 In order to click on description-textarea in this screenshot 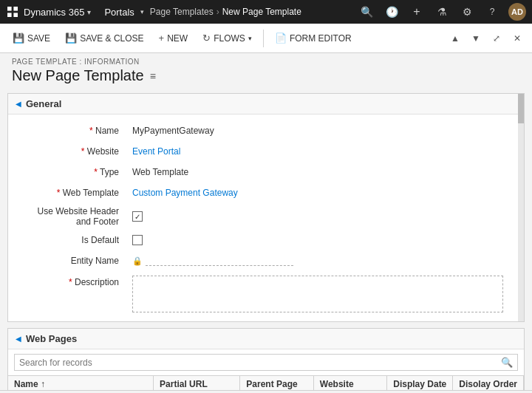, I will do `click(318, 294)`.